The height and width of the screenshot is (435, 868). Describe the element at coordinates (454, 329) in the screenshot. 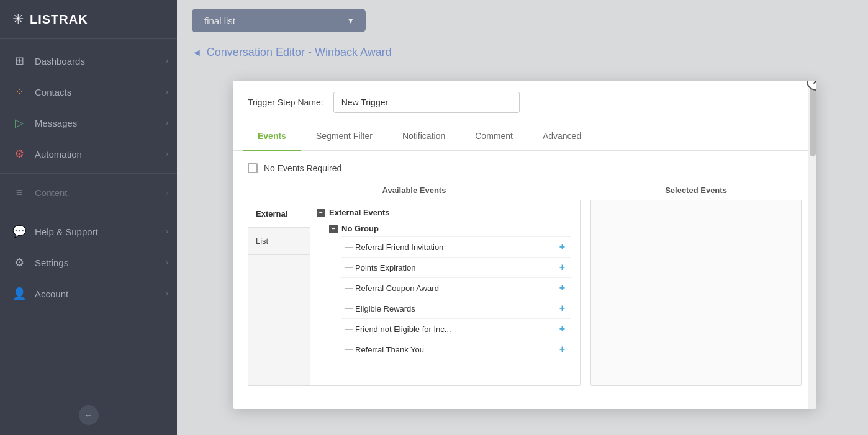

I see `tree-item-name: Friend not Eligible for Inc...` at that location.